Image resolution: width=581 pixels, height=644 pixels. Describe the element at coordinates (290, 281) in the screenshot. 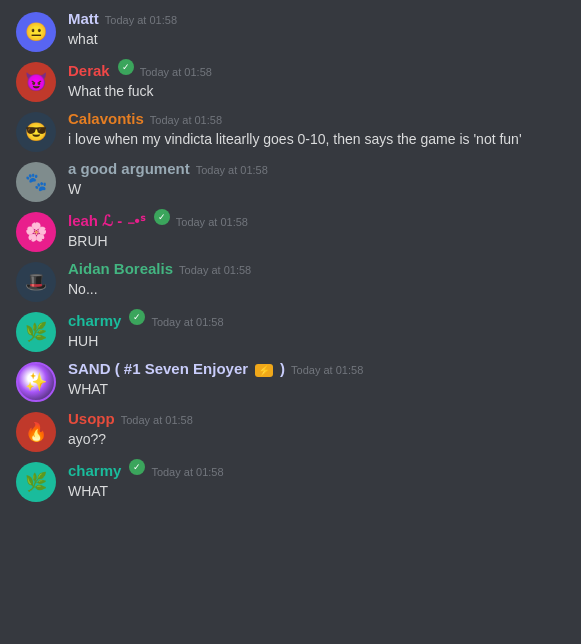

I see `table-row: 🎩 Aidan Borealis Today at 01:58 No...` at that location.